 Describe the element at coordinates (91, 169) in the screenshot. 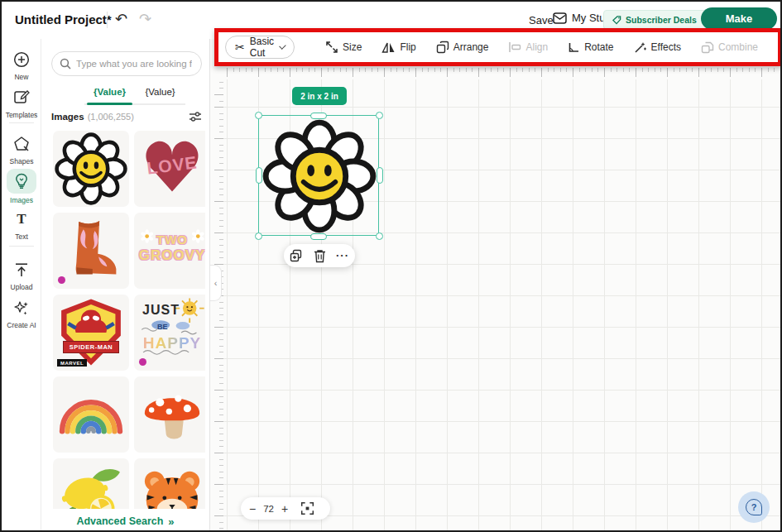

I see `smiley-flower-graphic` at that location.